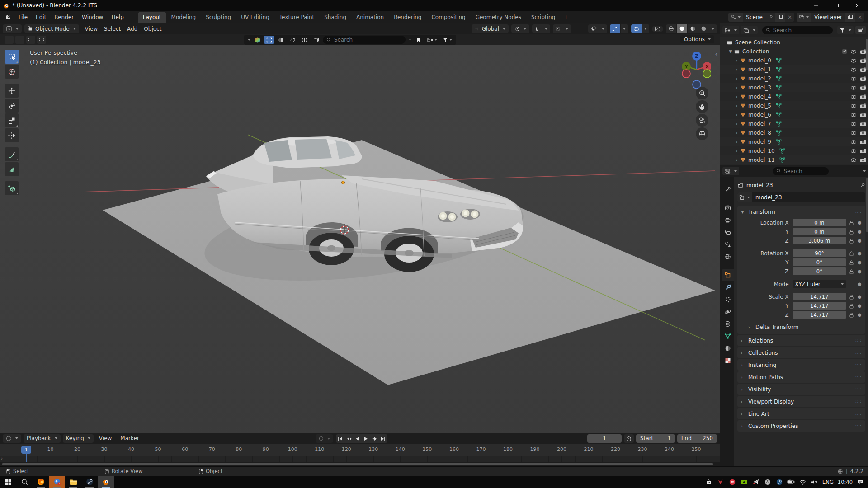  Describe the element at coordinates (360, 464) in the screenshot. I see `timeline-scrollbar` at that location.